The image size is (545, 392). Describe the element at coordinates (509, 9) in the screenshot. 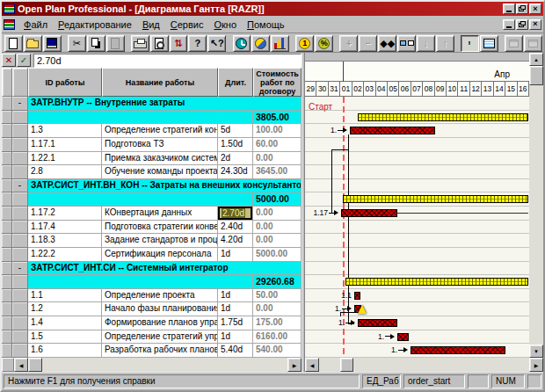

I see `minimize-button` at that location.